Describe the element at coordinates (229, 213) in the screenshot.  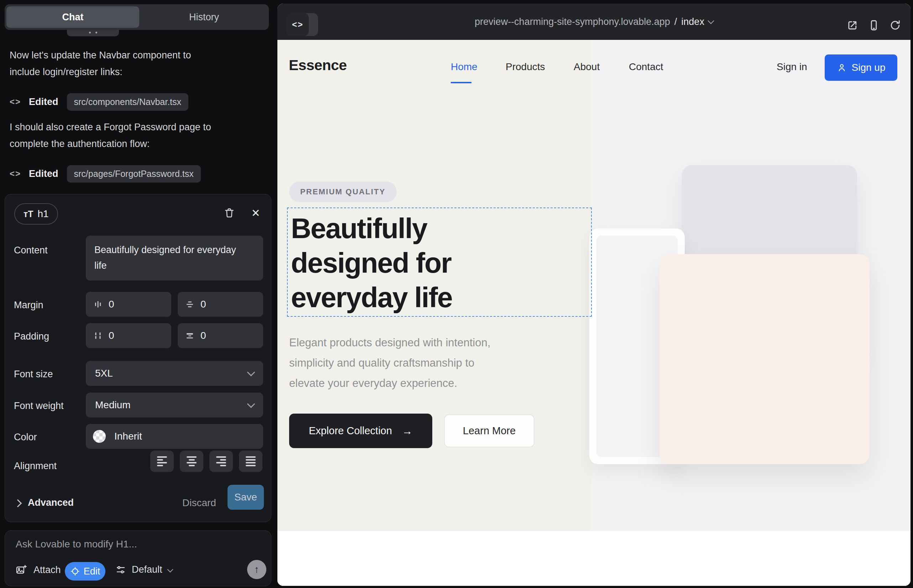
I see `trash-icon` at that location.